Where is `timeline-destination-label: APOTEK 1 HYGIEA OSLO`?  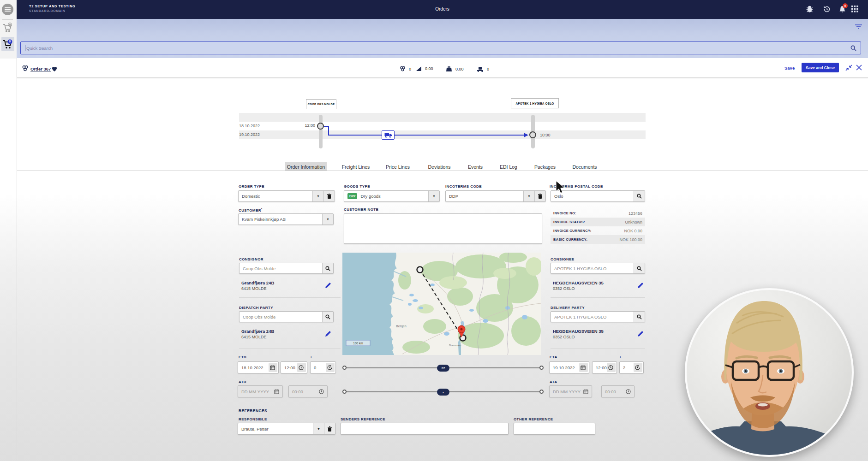
timeline-destination-label: APOTEK 1 HYGIEA OSLO is located at coordinates (535, 103).